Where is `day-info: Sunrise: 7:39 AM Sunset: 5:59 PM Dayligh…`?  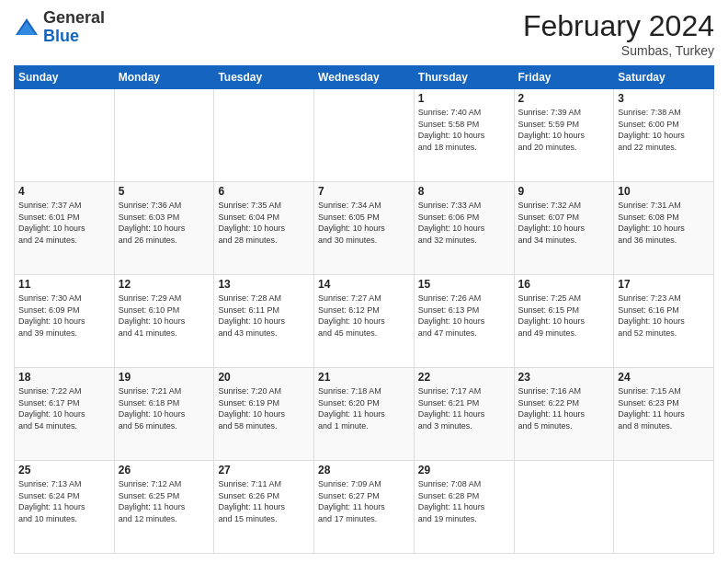 day-info: Sunrise: 7:39 AM Sunset: 5:59 PM Dayligh… is located at coordinates (564, 130).